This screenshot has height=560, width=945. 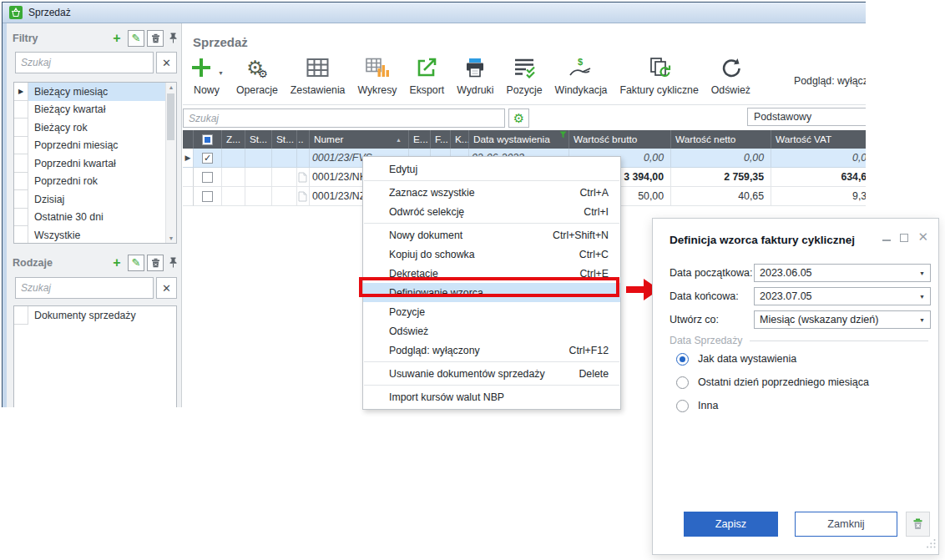 What do you see at coordinates (492, 254) in the screenshot?
I see `menu-item-kopiuj-do-schowka: Kopiuj do schowkaCtrl+C` at bounding box center [492, 254].